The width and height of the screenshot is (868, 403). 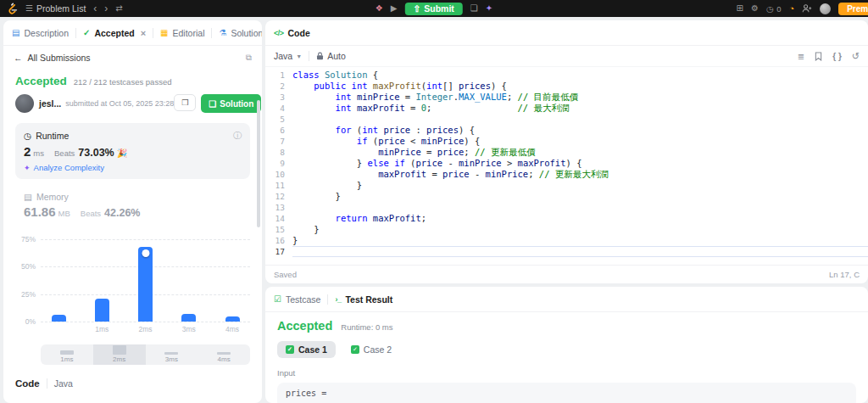 What do you see at coordinates (826, 8) in the screenshot?
I see `avatar` at bounding box center [826, 8].